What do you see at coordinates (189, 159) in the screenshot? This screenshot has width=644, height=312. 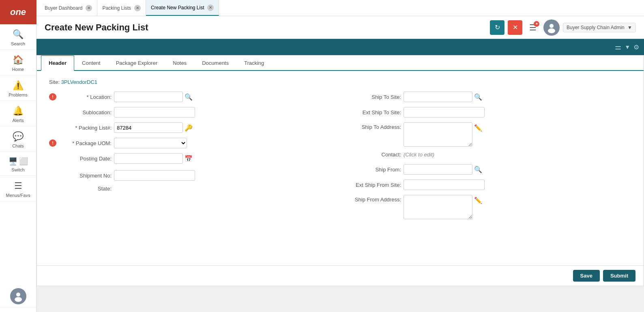 I see `calendar-icon: 📅` at bounding box center [189, 159].